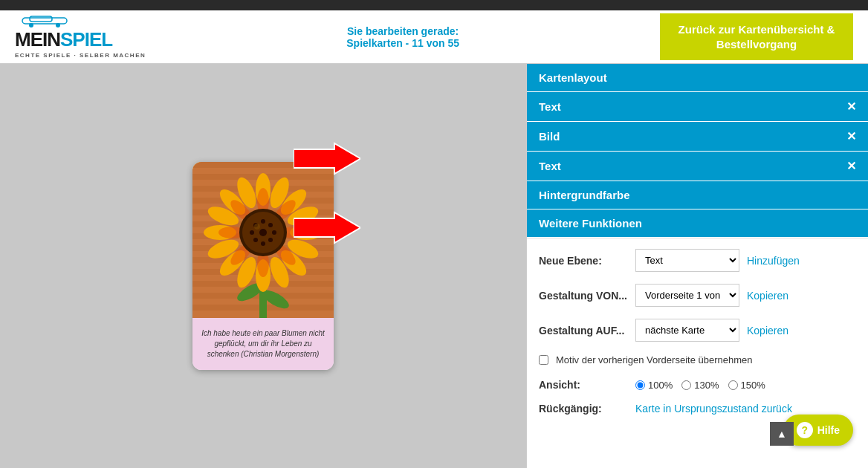 The height and width of the screenshot is (468, 868). I want to click on section-bild: Bild ✕, so click(697, 137).